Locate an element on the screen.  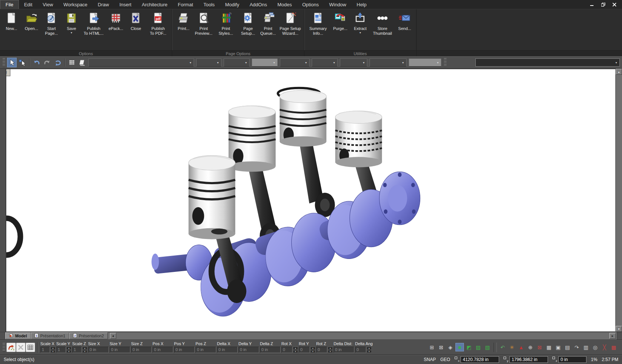
extract-button: Extract▼ is located at coordinates (360, 23).